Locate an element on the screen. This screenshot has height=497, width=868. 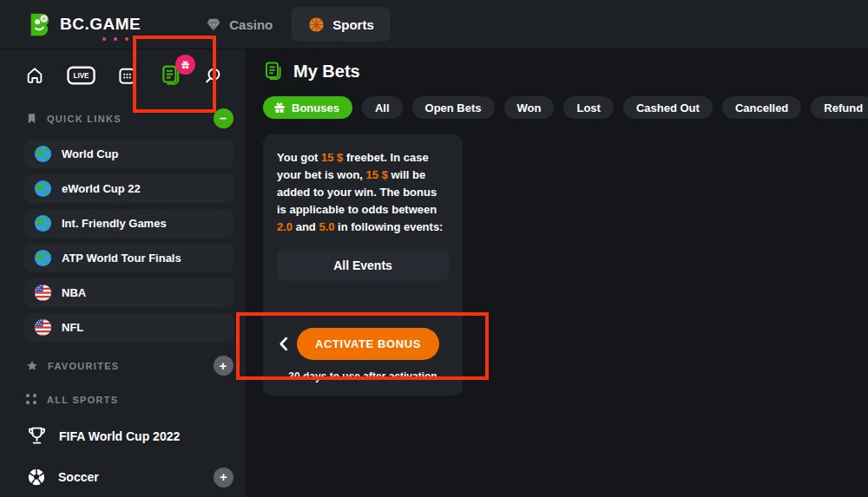
grid-icon is located at coordinates (31, 399).